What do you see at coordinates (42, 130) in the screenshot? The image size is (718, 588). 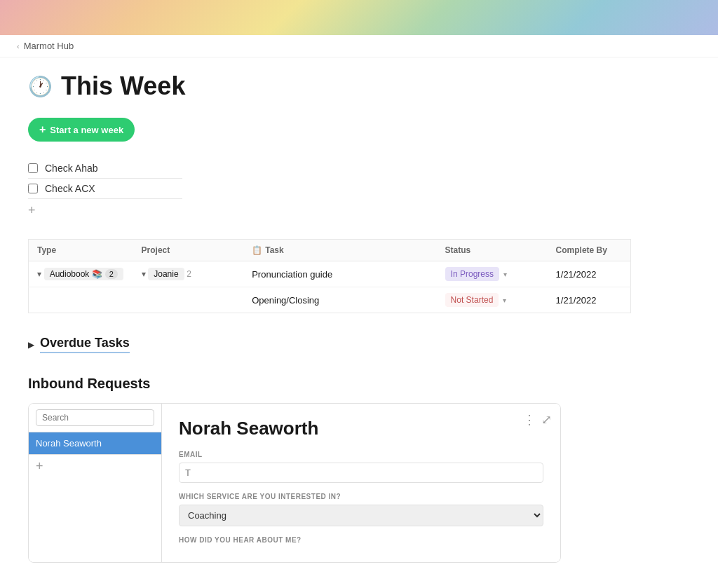 I see `plus-icon: +` at bounding box center [42, 130].